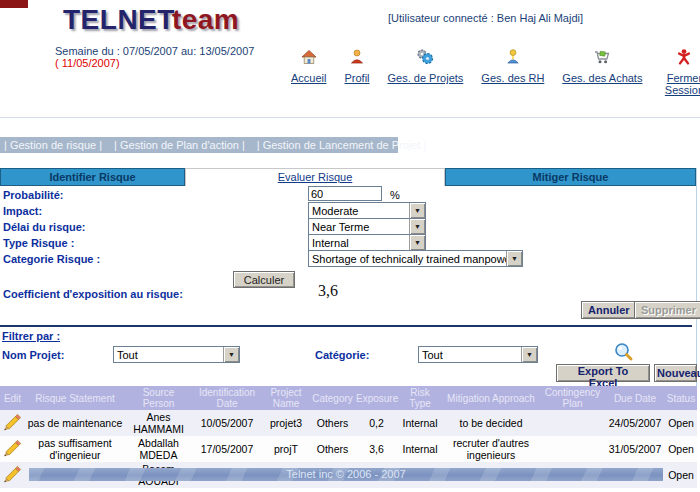 Image resolution: width=700 pixels, height=492 pixels. What do you see at coordinates (570, 177) in the screenshot?
I see `tab-mitiger-risque: Mitiger Risque` at bounding box center [570, 177].